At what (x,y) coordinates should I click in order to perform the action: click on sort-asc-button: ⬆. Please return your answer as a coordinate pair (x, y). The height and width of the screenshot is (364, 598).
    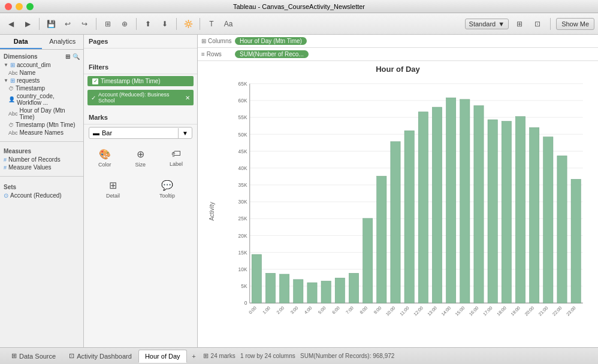
    Looking at the image, I should click on (148, 24).